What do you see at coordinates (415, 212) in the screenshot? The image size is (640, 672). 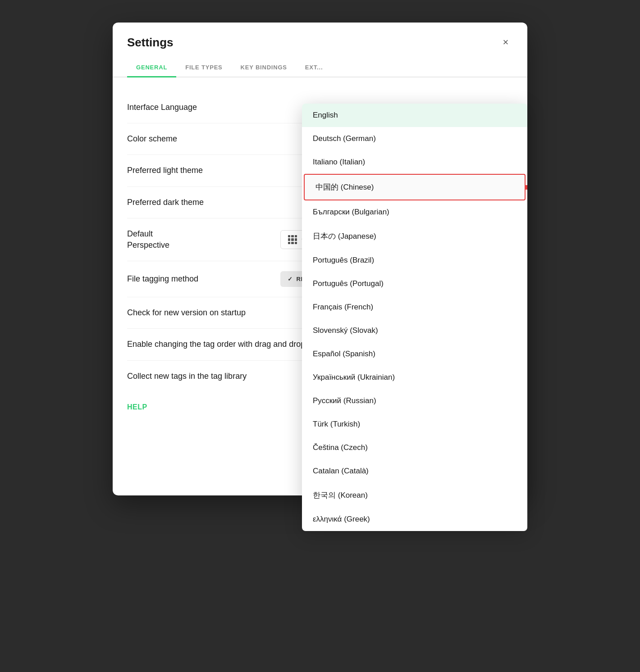 I see `language-option-bulgarian: Български (Bulgarian)` at bounding box center [415, 212].